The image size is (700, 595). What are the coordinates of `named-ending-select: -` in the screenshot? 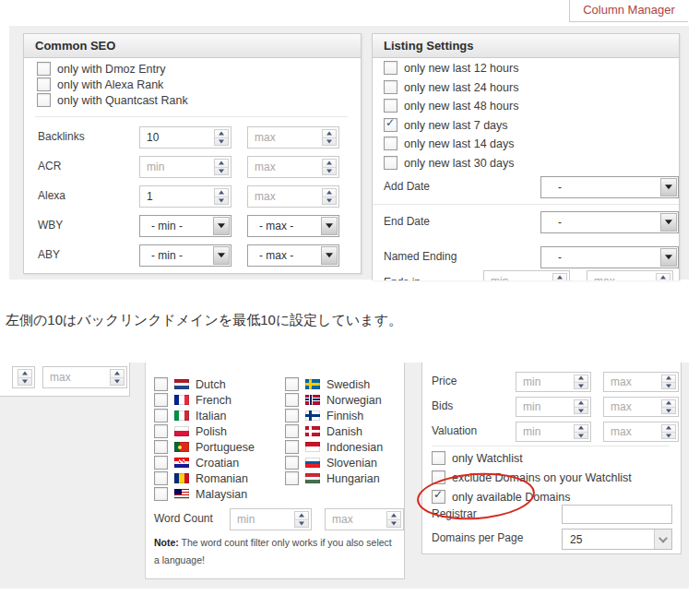 It's located at (610, 257).